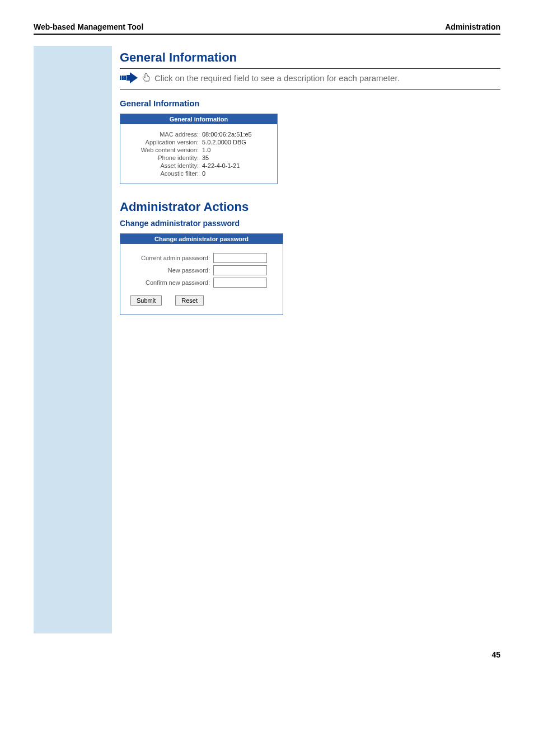 This screenshot has width=534, height=756. Describe the element at coordinates (199, 158) in the screenshot. I see `info-row: Phone identity: 35` at that location.